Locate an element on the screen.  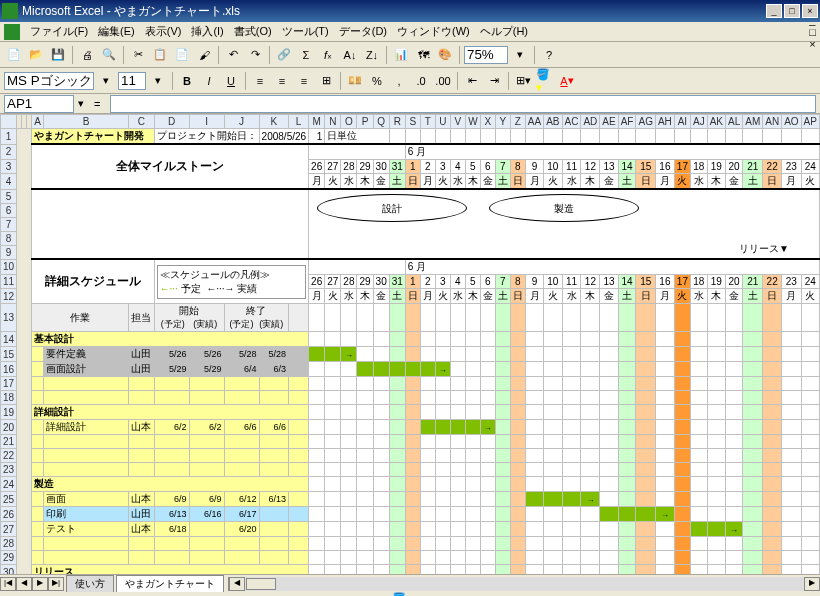
sort-asc-button: A↓ is located at coordinates (350, 55).